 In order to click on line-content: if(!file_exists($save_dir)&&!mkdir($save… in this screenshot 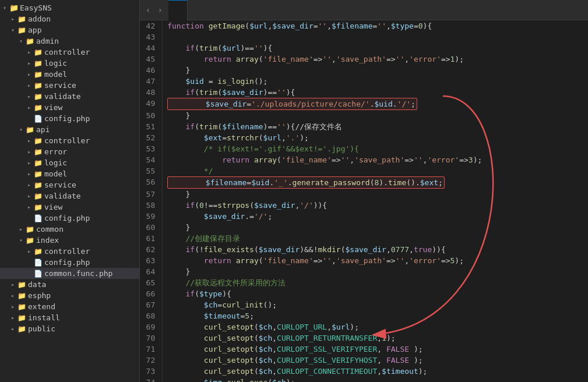, I will do `click(375, 249)`.